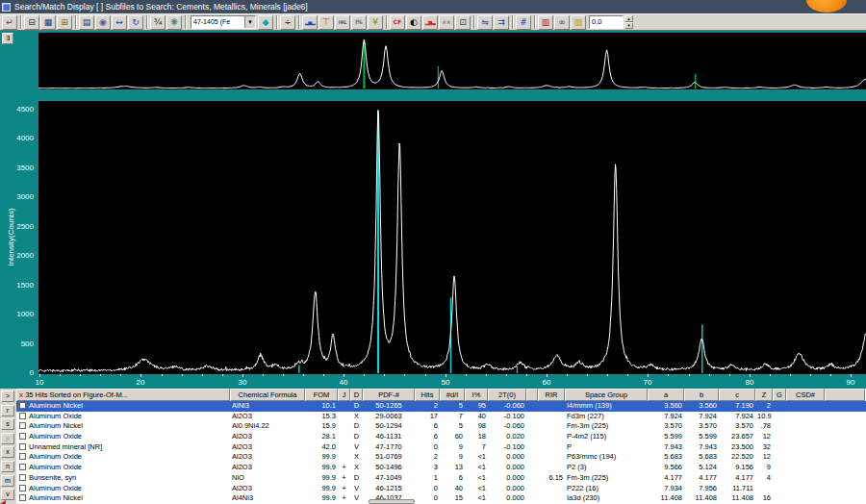 This screenshot has height=504, width=866. What do you see at coordinates (441, 437) in the screenshot?
I see `table-row: Aluminum OxideAl2O328.1D46-1131660180.02…` at bounding box center [441, 437].